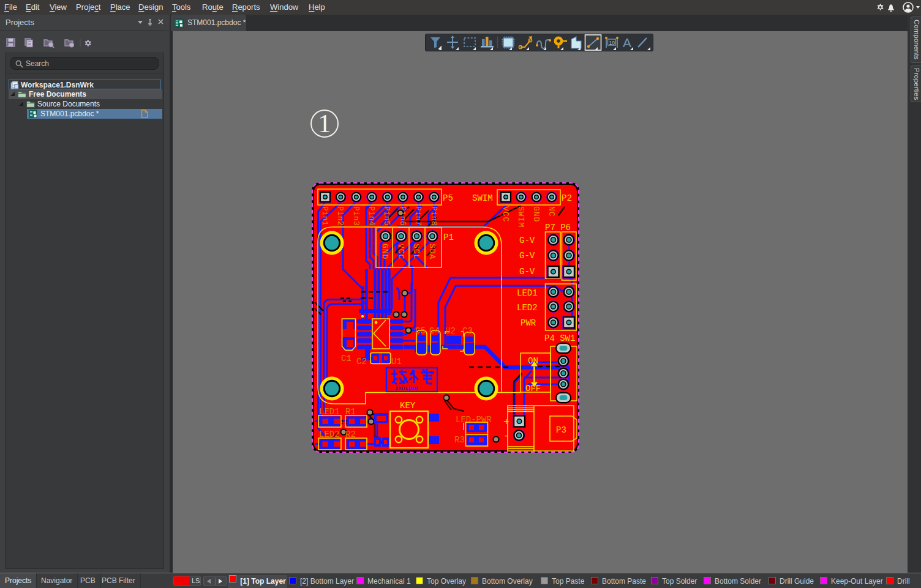 This screenshot has width=921, height=588. Describe the element at coordinates (451, 331) in the screenshot. I see `svg-text: U2` at that location.